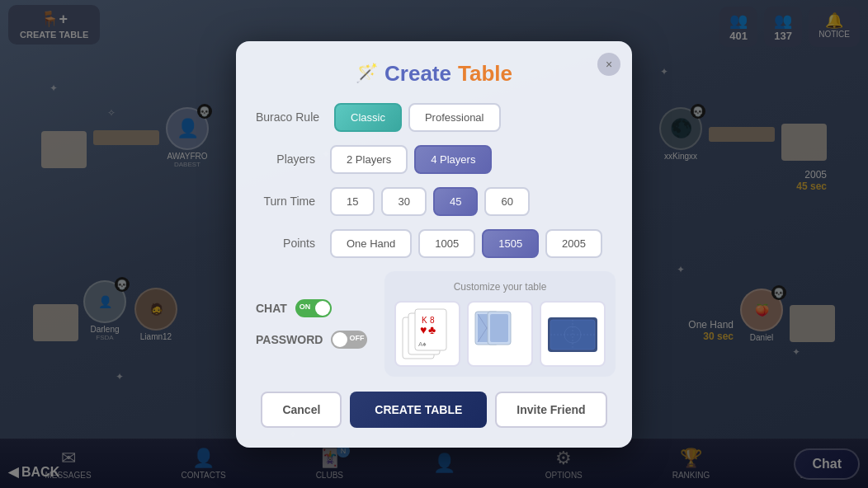  Describe the element at coordinates (305, 307) in the screenshot. I see `chat-on-text: ON` at that location.